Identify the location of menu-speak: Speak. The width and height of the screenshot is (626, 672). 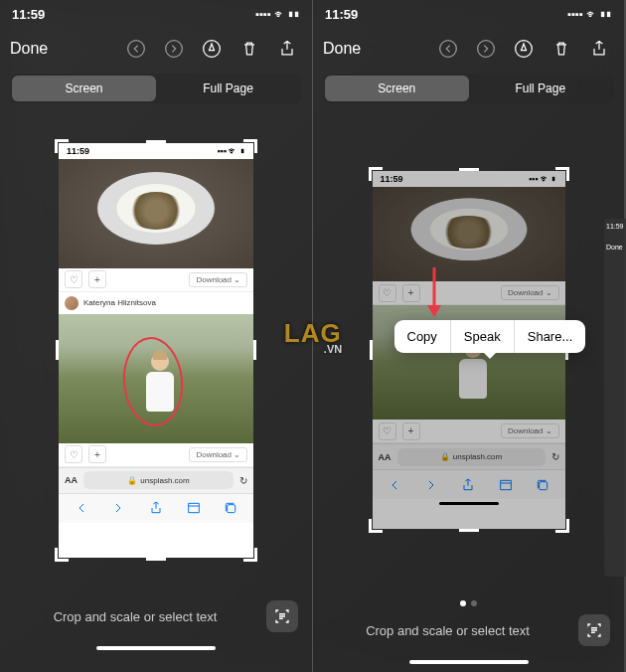
(482, 336).